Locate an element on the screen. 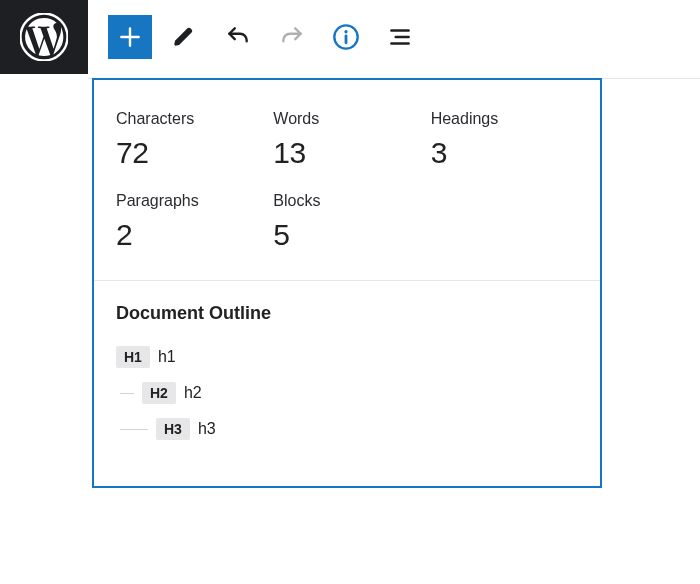 This screenshot has height=584, width=700. pencil-icon is located at coordinates (184, 37).